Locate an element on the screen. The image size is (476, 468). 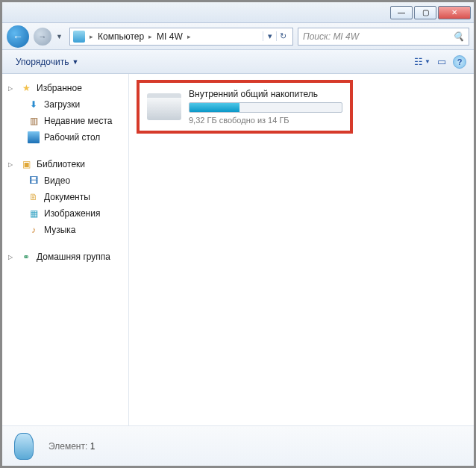
address-bar: ▸ Компьютер ▸ MI 4W ▸ ▾ ↻ is located at coordinates (181, 37).